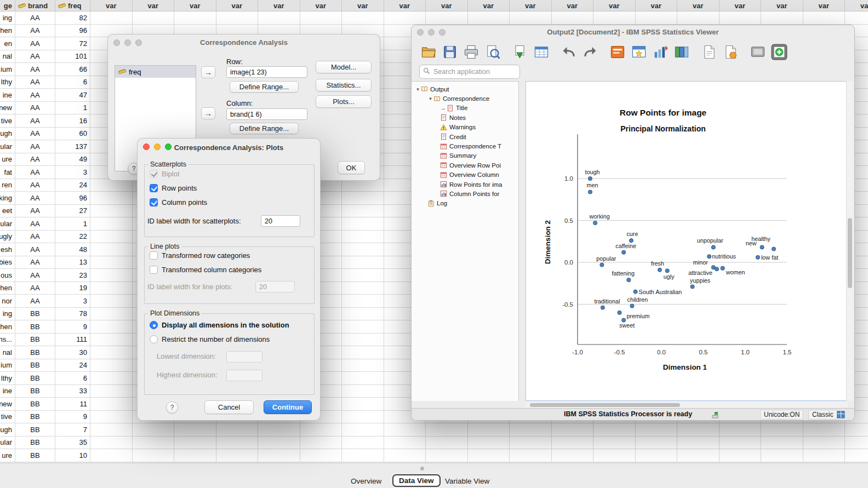 The width and height of the screenshot is (868, 488). Describe the element at coordinates (267, 114) in the screenshot. I see `column-variable-field: brand(1 6)` at that location.